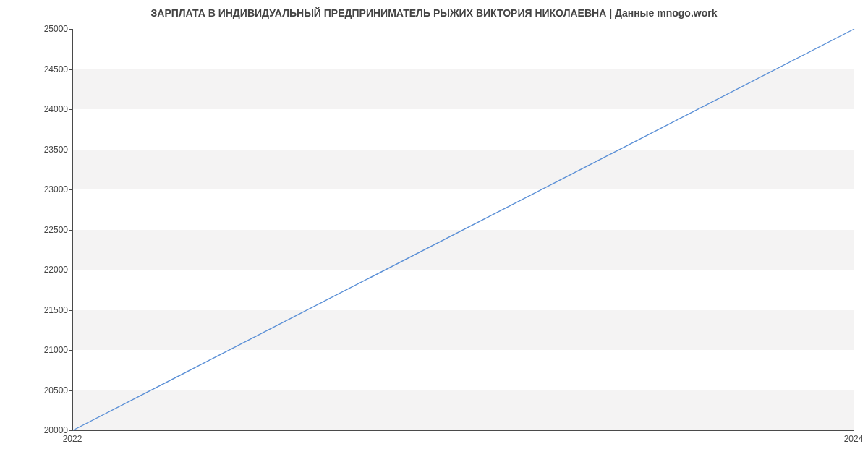 This screenshot has width=868, height=470. Describe the element at coordinates (854, 439) in the screenshot. I see `x-tick-label: 2024` at that location.